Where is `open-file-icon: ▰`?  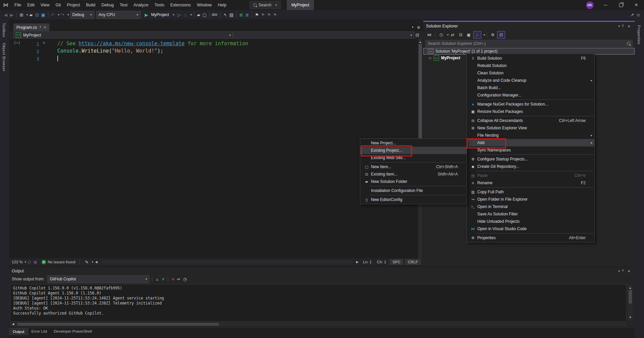 open-file-icon: ▰ is located at coordinates (31, 15).